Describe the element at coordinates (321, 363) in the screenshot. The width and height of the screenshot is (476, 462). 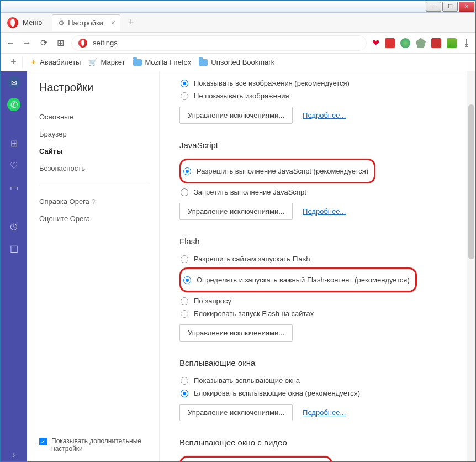
I see `popups-title: Всплывающие окна` at that location.